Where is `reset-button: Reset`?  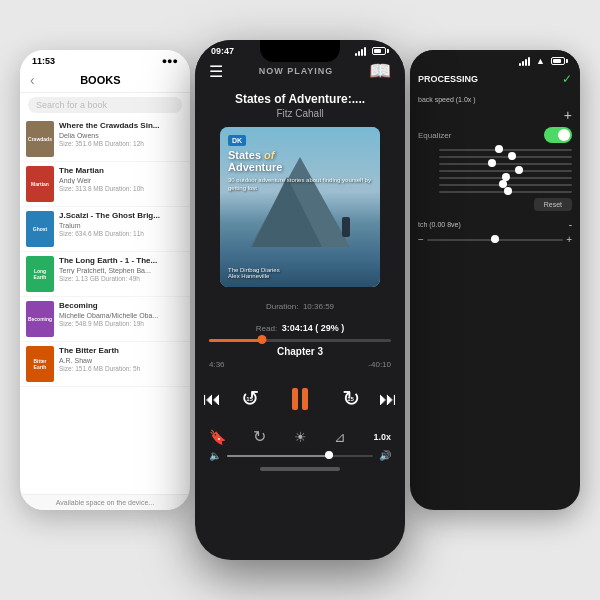
reset-button: Reset is located at coordinates (553, 204).